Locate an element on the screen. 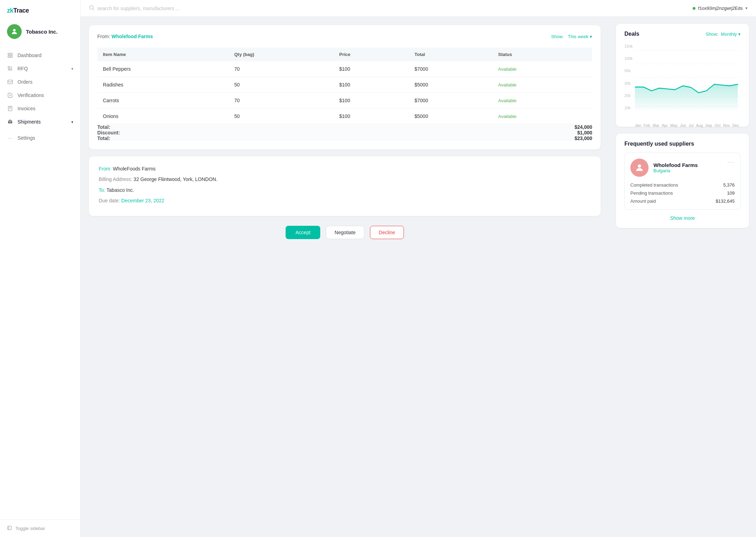 The image size is (756, 537). deals-filter: Show: Monthly ▾ is located at coordinates (723, 34).